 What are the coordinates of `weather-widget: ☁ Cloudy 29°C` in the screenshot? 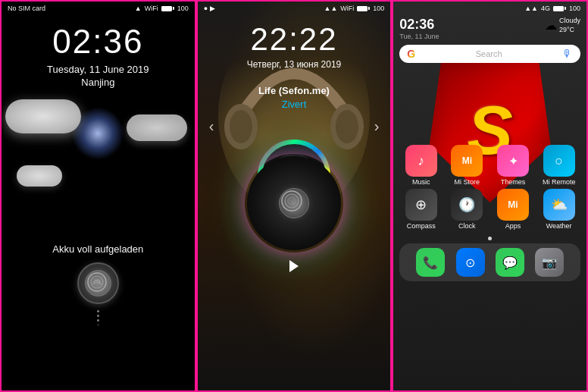 It's located at (562, 26).